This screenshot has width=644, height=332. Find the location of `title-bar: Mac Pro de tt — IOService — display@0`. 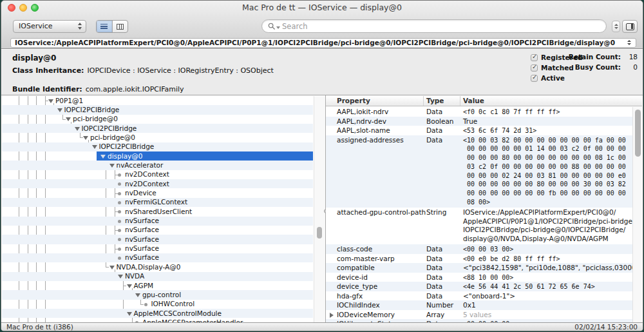

title-bar: Mac Pro de tt — IOService — display@0 is located at coordinates (322, 8).